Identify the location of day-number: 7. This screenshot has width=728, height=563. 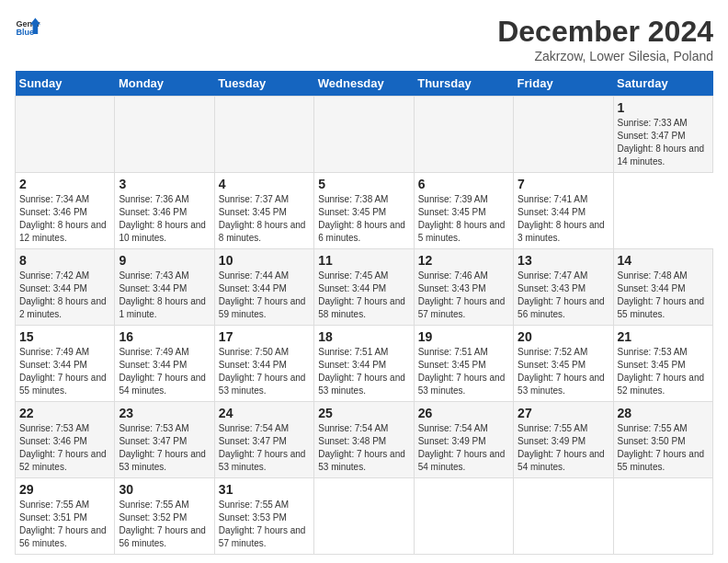
(563, 184).